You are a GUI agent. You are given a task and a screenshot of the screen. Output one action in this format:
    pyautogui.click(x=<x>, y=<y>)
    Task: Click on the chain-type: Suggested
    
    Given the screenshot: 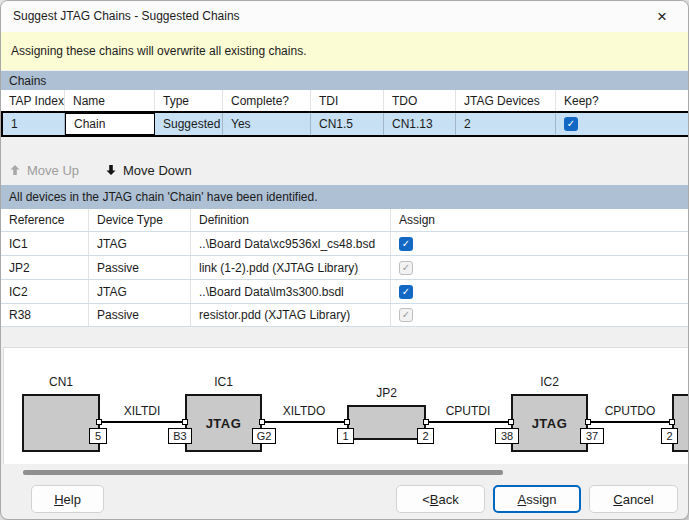 What is the action you would take?
    pyautogui.click(x=189, y=124)
    